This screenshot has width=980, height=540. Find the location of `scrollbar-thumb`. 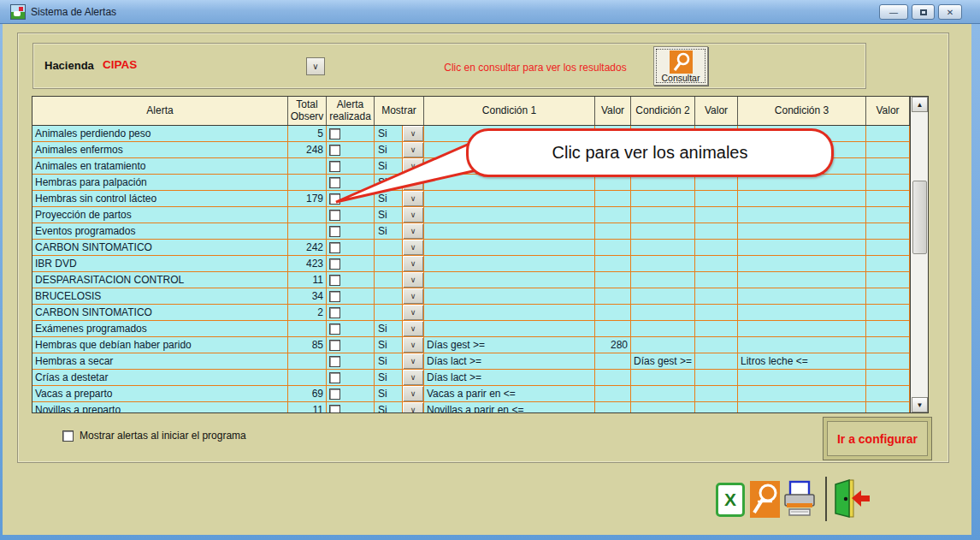

scrollbar-thumb is located at coordinates (920, 217).